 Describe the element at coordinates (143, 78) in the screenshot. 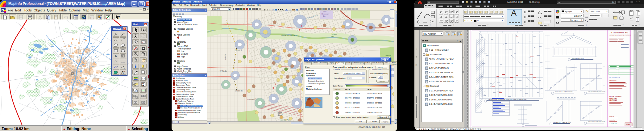

I see `svg-text: 12` at that location.